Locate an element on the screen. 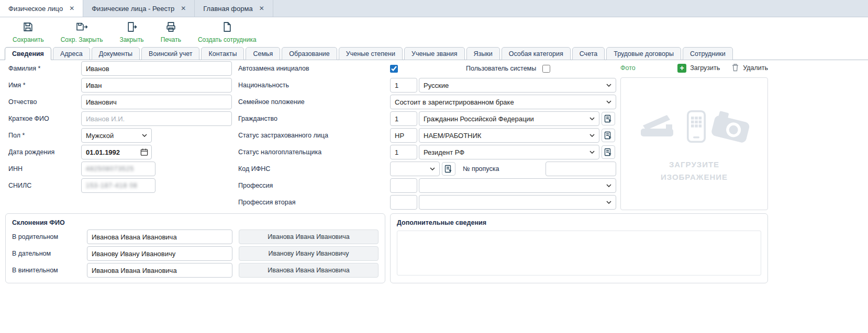 The width and height of the screenshot is (868, 333). citizenship-pick-button is located at coordinates (608, 119).